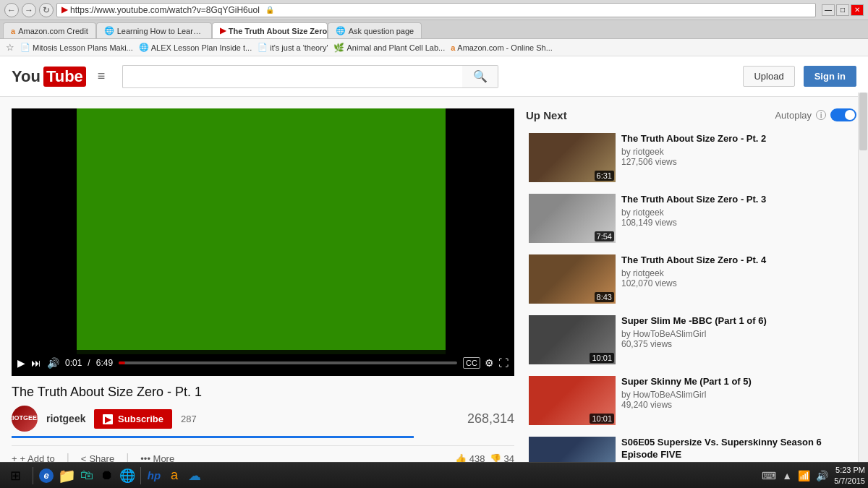 Image resolution: width=868 pixels, height=488 pixels. I want to click on side-video-thumb: 8:43, so click(572, 279).